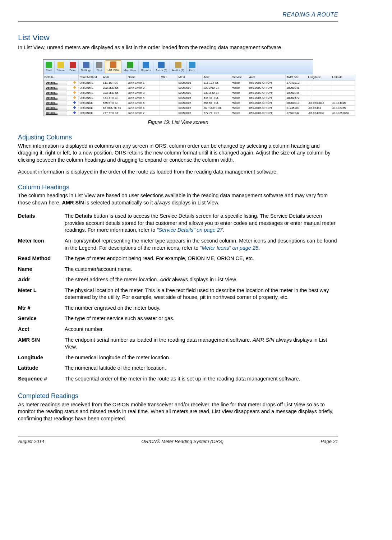  Describe the element at coordinates (49, 67) in the screenshot. I see `start-button: Start` at that location.